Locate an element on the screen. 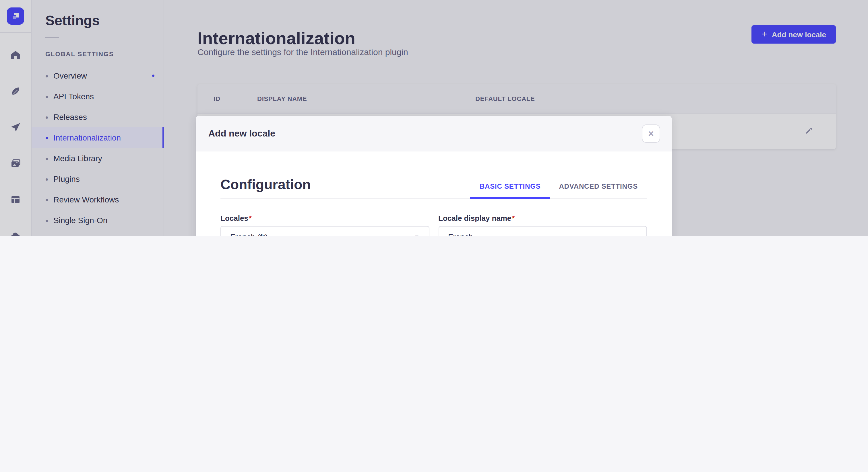 The height and width of the screenshot is (472, 868). locales-field: Locales* French (fr) ▼ is located at coordinates (325, 225).